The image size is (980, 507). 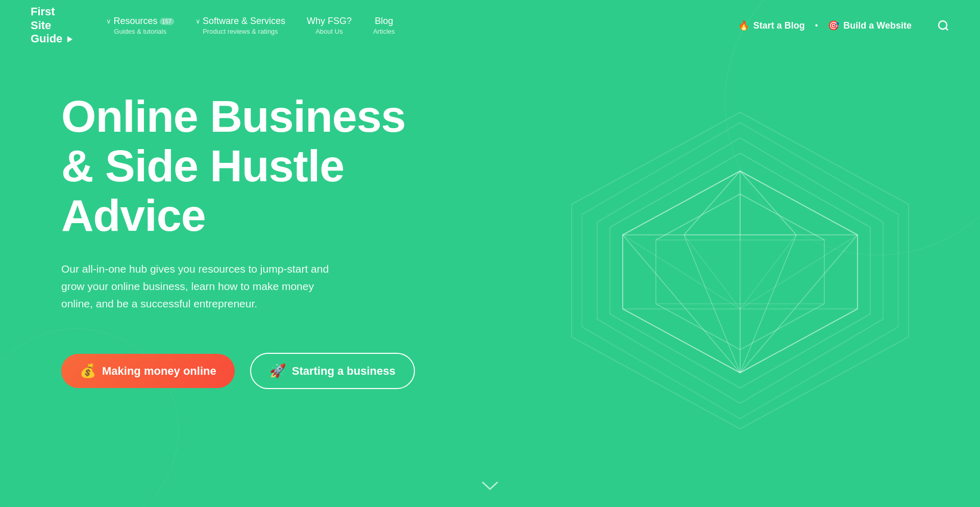 What do you see at coordinates (384, 32) in the screenshot?
I see `nav-blog-sub: Articles` at bounding box center [384, 32].